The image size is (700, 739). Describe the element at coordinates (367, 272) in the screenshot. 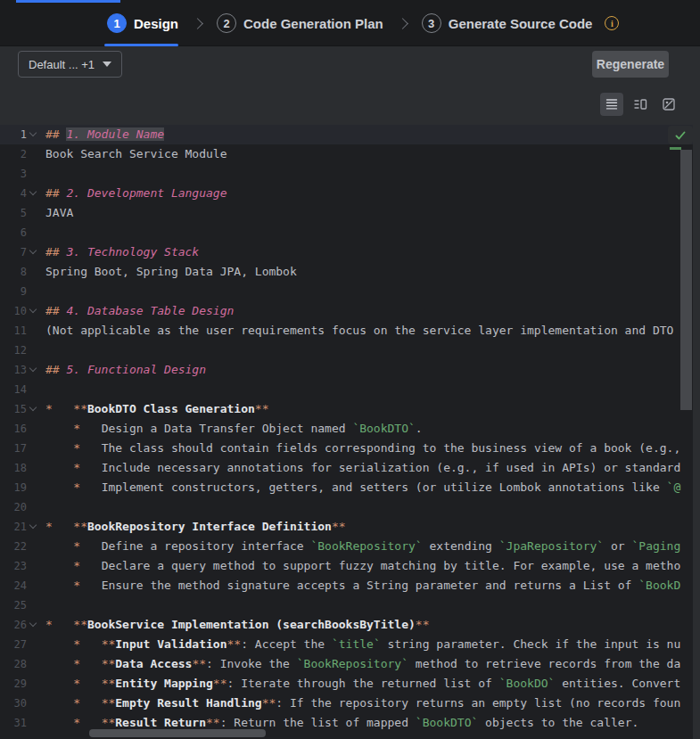

I see `code-text: Spring Boot, Spring Data JPA, Lombok` at that location.